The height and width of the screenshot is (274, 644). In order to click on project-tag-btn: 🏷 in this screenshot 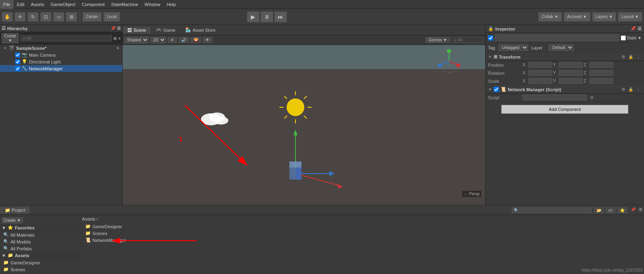, I will do `click(611, 211)`.